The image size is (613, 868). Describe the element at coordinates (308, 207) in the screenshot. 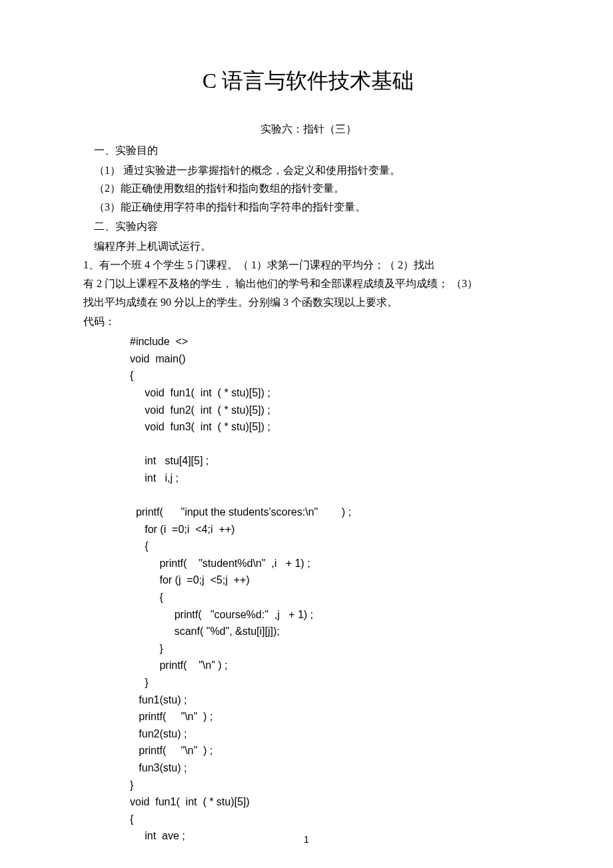

I see `objective-item-3: （3）能正确使用字符串的指针和指向字符串的指针变量。` at that location.